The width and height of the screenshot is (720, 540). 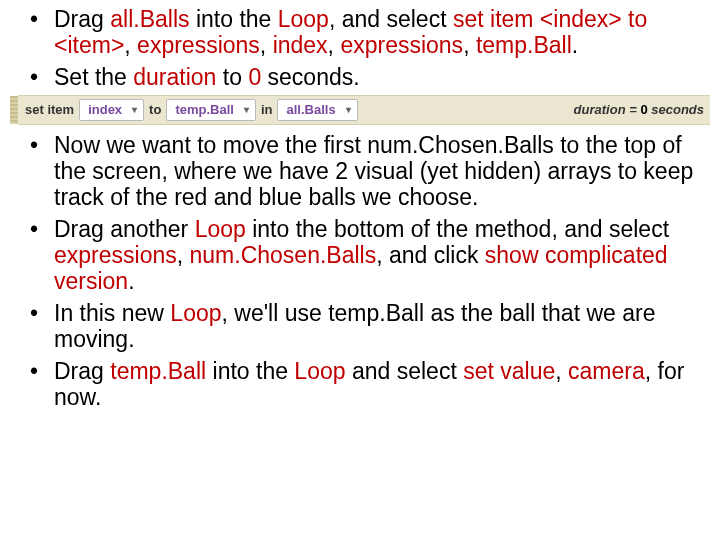 What do you see at coordinates (458, 229) in the screenshot?
I see `body-text: into the bottom of the method, and selec…` at bounding box center [458, 229].